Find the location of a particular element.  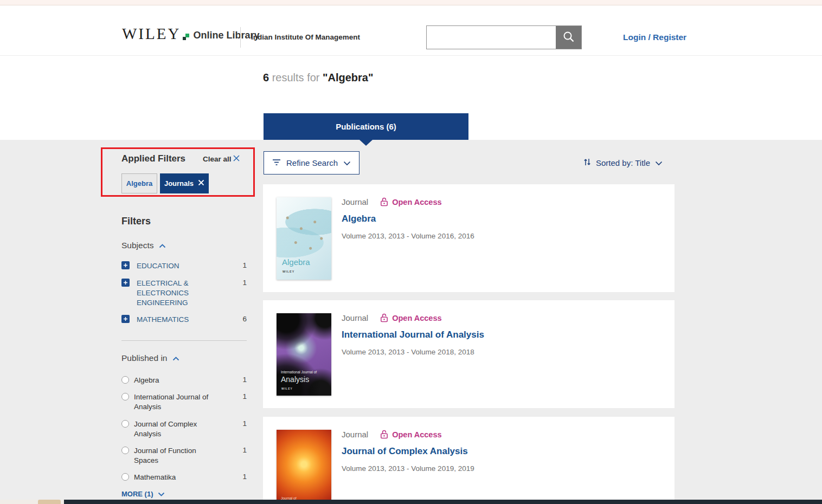

wiley-wordmark: WILEY is located at coordinates (151, 34).